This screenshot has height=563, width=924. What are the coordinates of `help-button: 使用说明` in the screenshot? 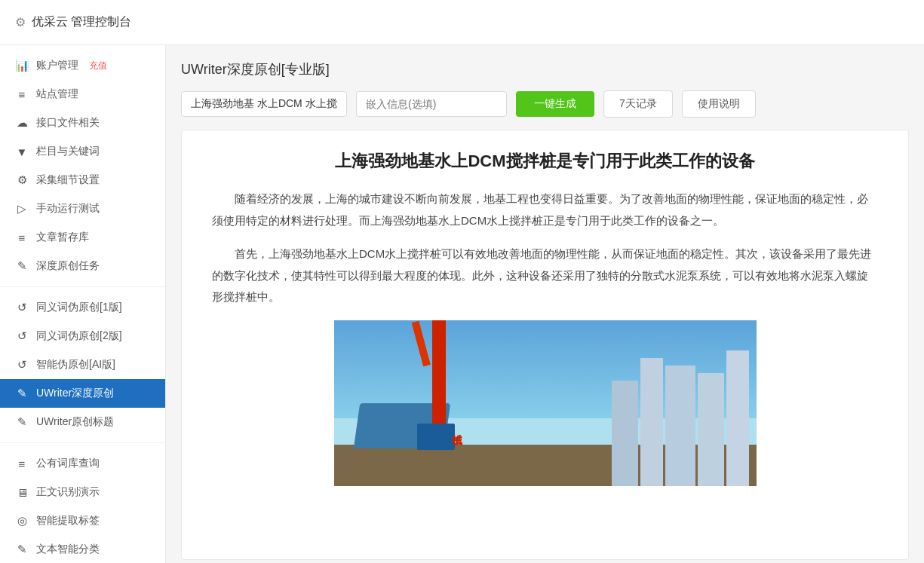 It's located at (719, 104).